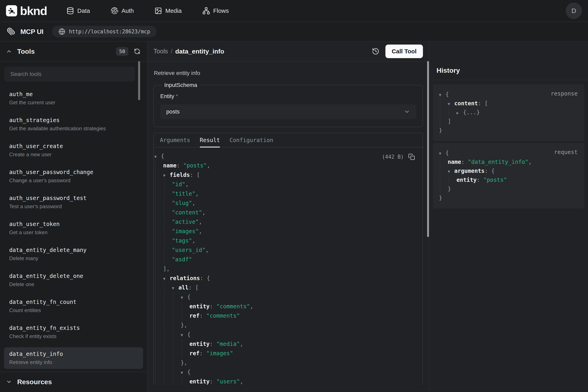 This screenshot has height=392, width=588. What do you see at coordinates (460, 113) in the screenshot?
I see `expand-toggle-icon: ▶` at bounding box center [460, 113].